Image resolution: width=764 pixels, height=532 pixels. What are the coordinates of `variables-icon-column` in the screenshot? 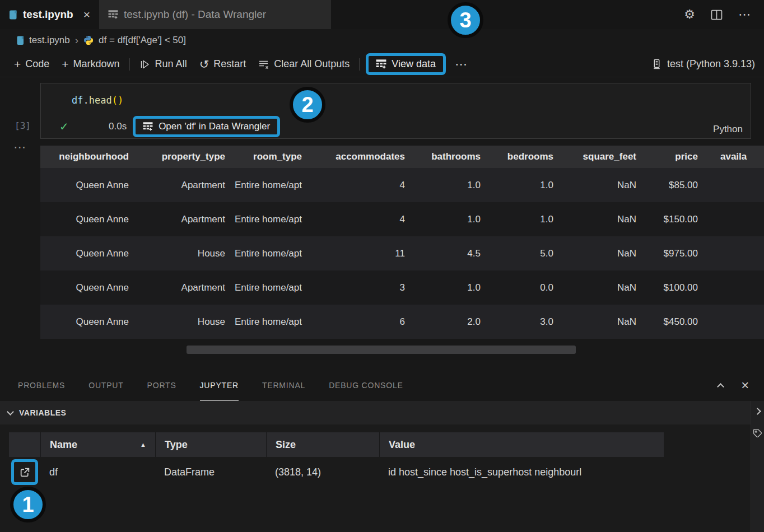 It's located at (25, 445).